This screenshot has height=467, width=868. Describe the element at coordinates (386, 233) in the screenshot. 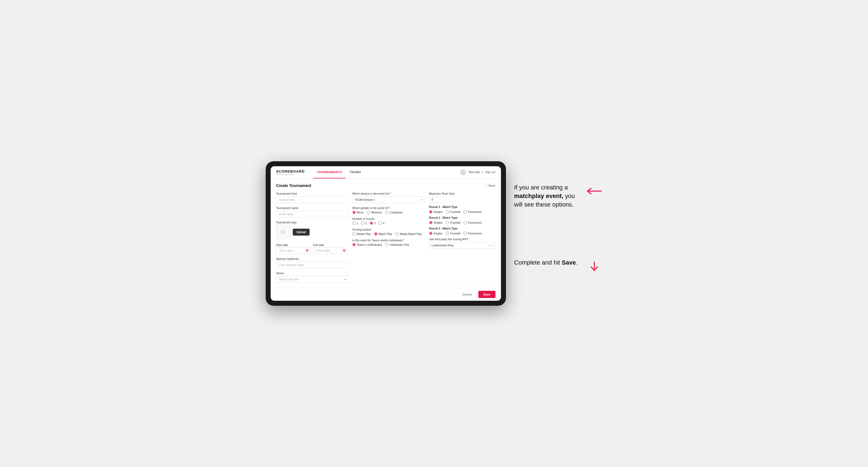

I see `main-content: Create Tournament ← Back Tournament Host…` at that location.